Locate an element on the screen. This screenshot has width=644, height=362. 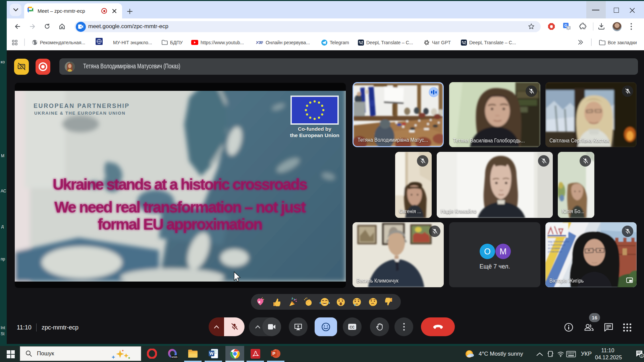
svg-text: M365 is located at coordinates (174, 357).